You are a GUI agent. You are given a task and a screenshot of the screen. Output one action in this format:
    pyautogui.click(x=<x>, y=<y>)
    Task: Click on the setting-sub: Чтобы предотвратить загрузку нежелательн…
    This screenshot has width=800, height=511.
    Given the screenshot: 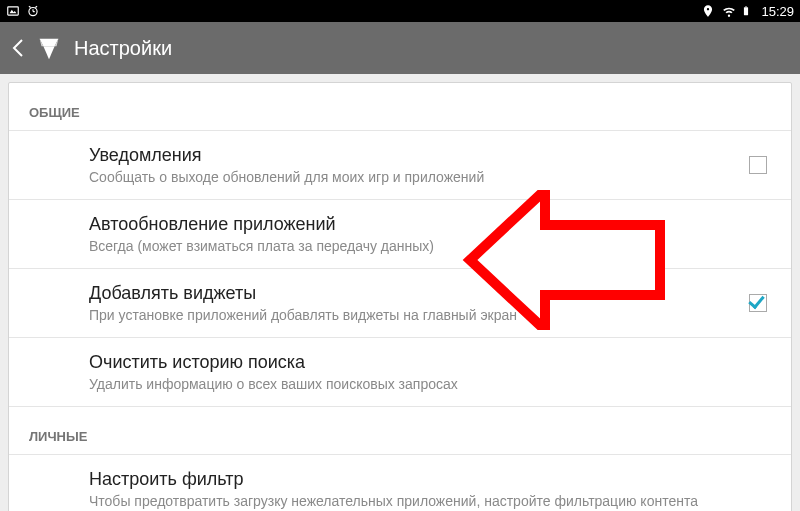 What is the action you would take?
    pyautogui.click(x=428, y=501)
    